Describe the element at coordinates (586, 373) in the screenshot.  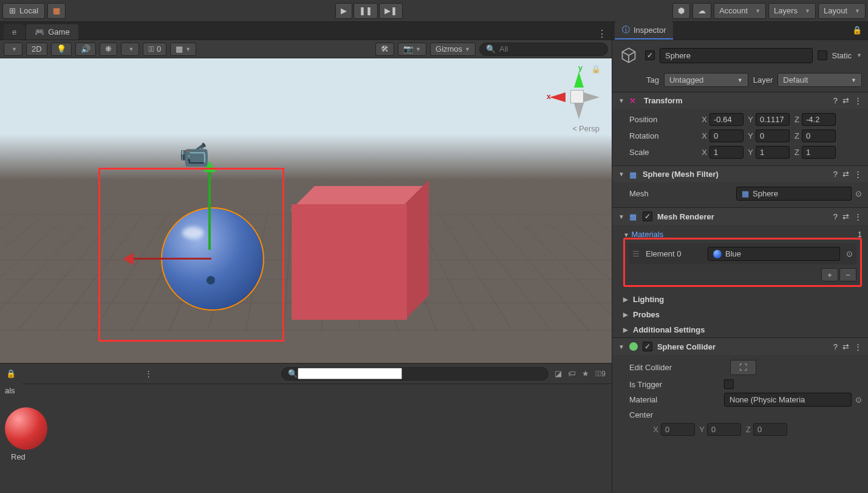
I see `filter-favorite-icon: ★` at that location.